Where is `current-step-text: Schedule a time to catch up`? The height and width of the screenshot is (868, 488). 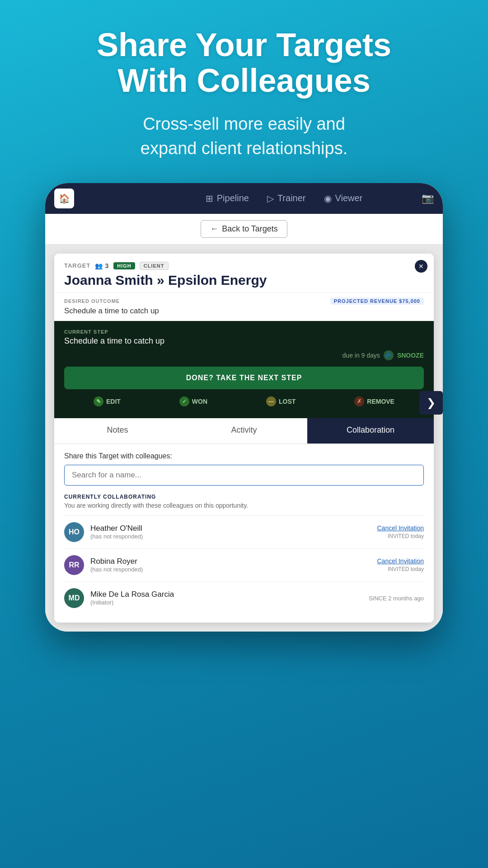 current-step-text: Schedule a time to catch up is located at coordinates (244, 341).